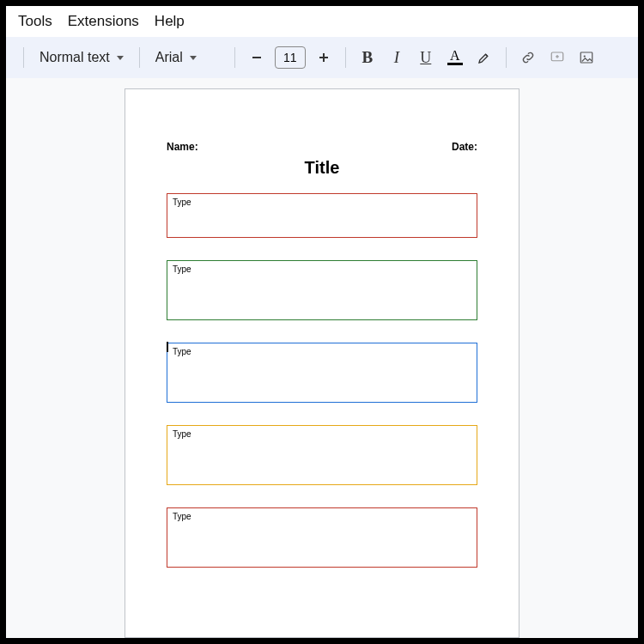 This screenshot has height=644, width=644. Describe the element at coordinates (82, 58) in the screenshot. I see `paragraph-style-dropdown: Normal text` at that location.